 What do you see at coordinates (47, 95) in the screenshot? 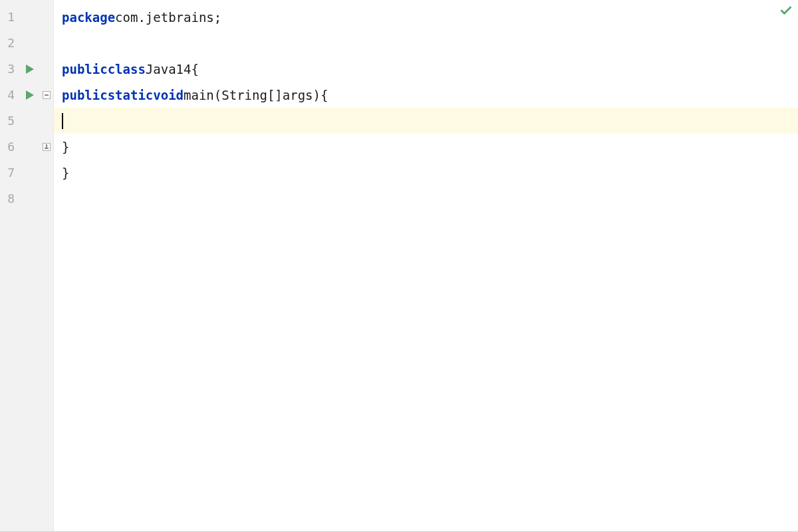
I see `fold-collapse-icon` at bounding box center [47, 95].